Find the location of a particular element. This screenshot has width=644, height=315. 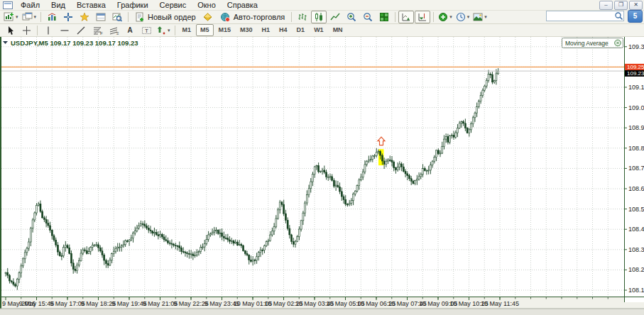

bar-chart-type-button is located at coordinates (302, 17).